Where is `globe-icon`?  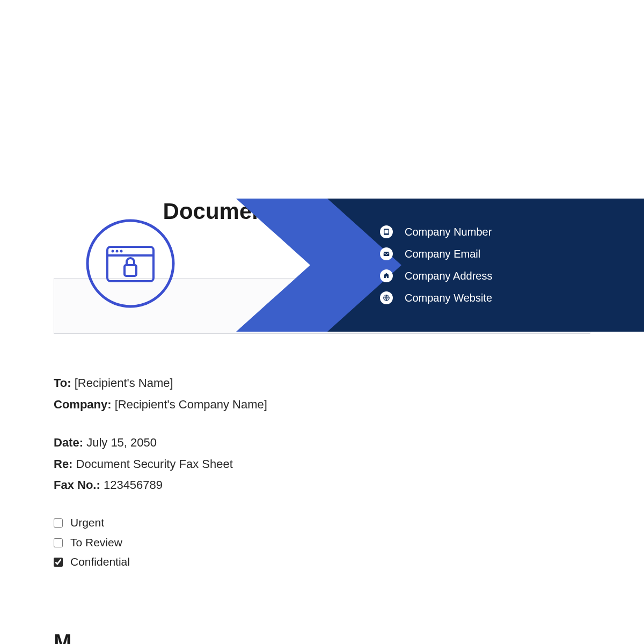 globe-icon is located at coordinates (386, 298).